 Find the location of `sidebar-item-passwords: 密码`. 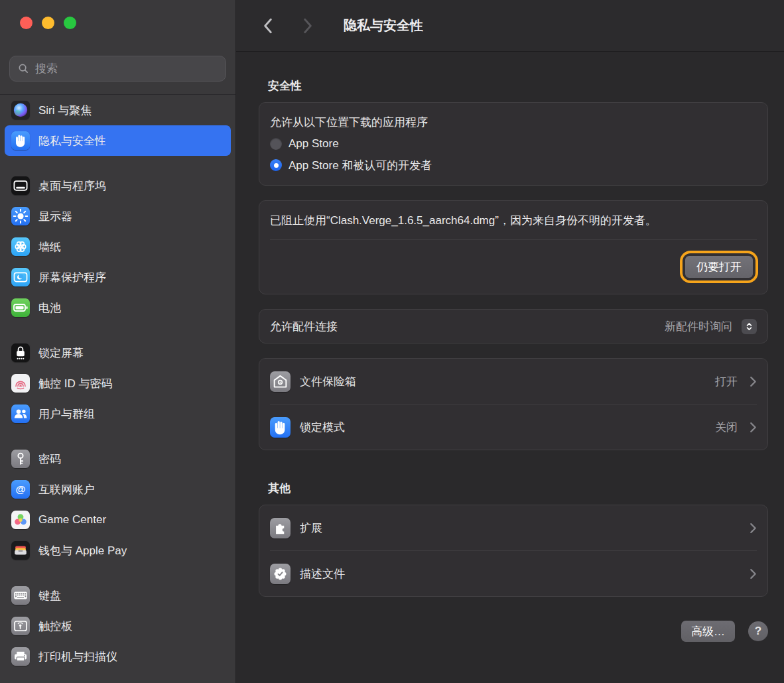

sidebar-item-passwords: 密码 is located at coordinates (118, 459).